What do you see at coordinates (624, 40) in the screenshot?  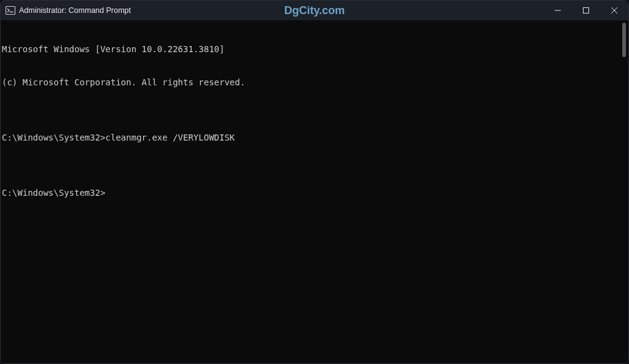 I see `scroll-thumb` at bounding box center [624, 40].